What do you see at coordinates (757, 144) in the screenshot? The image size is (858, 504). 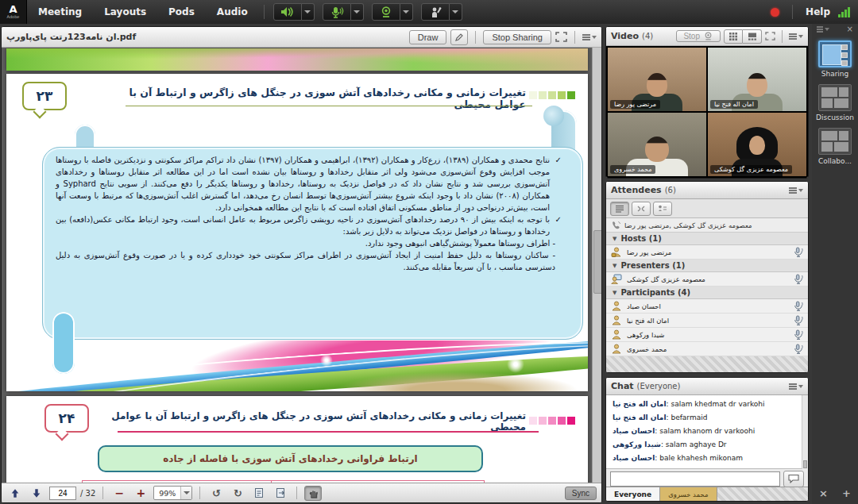 I see `video-feed: معصومه عزیزی گل کوشکی` at bounding box center [757, 144].